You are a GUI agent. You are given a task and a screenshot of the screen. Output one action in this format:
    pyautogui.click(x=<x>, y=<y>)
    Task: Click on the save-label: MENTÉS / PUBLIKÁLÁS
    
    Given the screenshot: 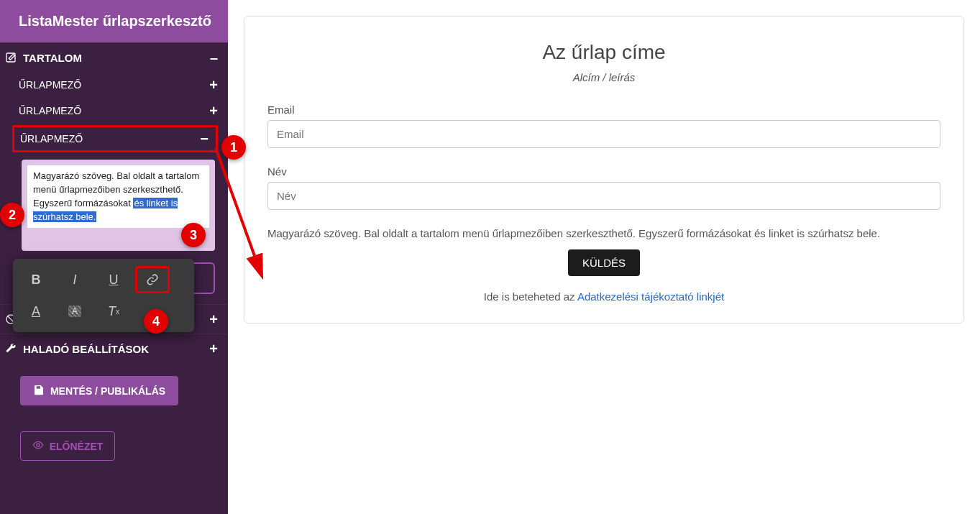 What is the action you would take?
    pyautogui.click(x=108, y=391)
    